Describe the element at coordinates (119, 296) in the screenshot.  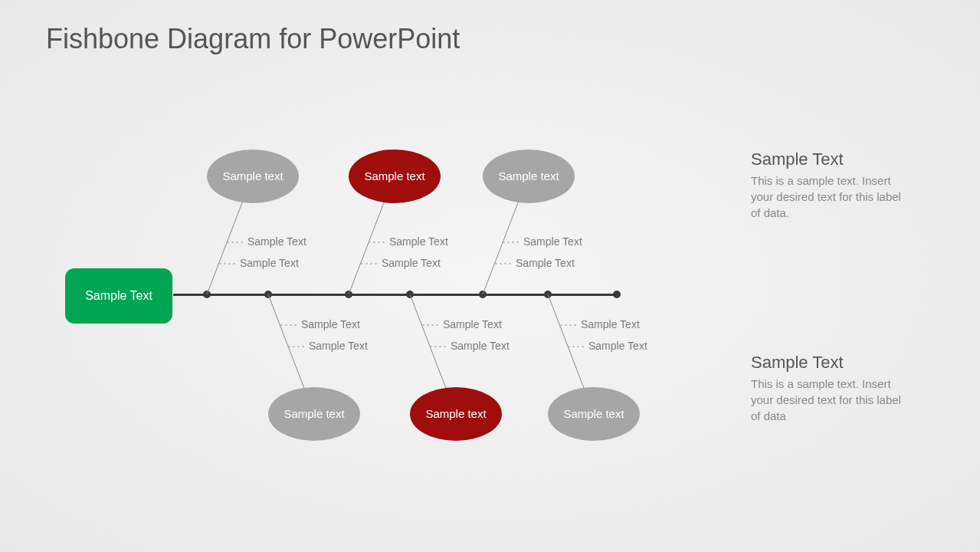
I see `head-label: Sample Text` at that location.